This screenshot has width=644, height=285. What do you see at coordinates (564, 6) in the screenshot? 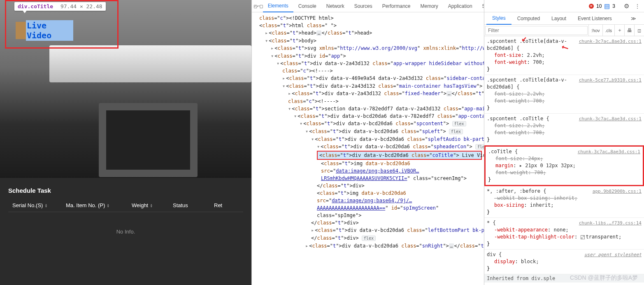
I see `devtools-status-bar: ✕10 ▤3 ⚙ ⋮` at bounding box center [564, 6].